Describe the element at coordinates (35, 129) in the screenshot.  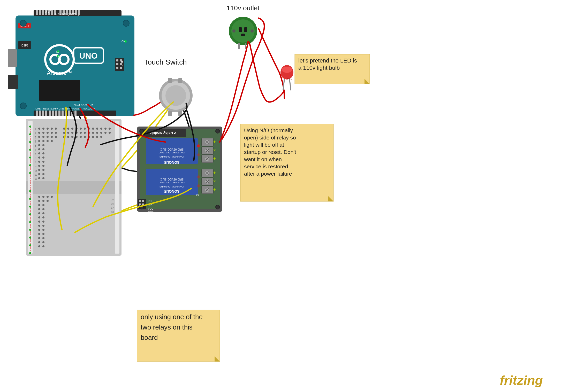
I see `svg-text: 1` at that location.